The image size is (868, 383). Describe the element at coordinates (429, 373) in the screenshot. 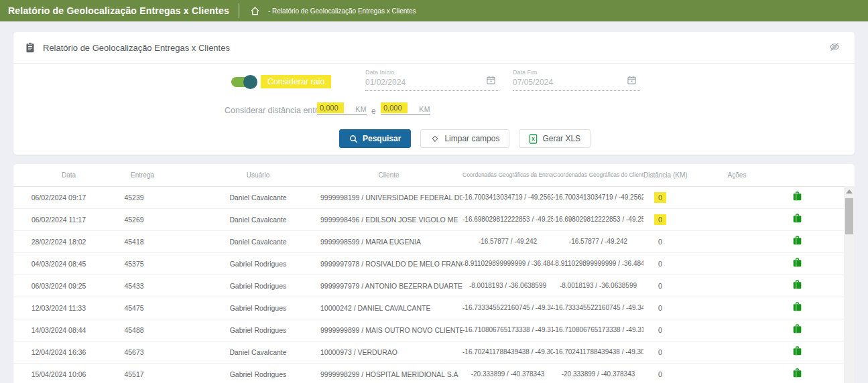

I see `table-row: 15/04/2024 10:0645517Gabriel Rodrigues99…` at that location.